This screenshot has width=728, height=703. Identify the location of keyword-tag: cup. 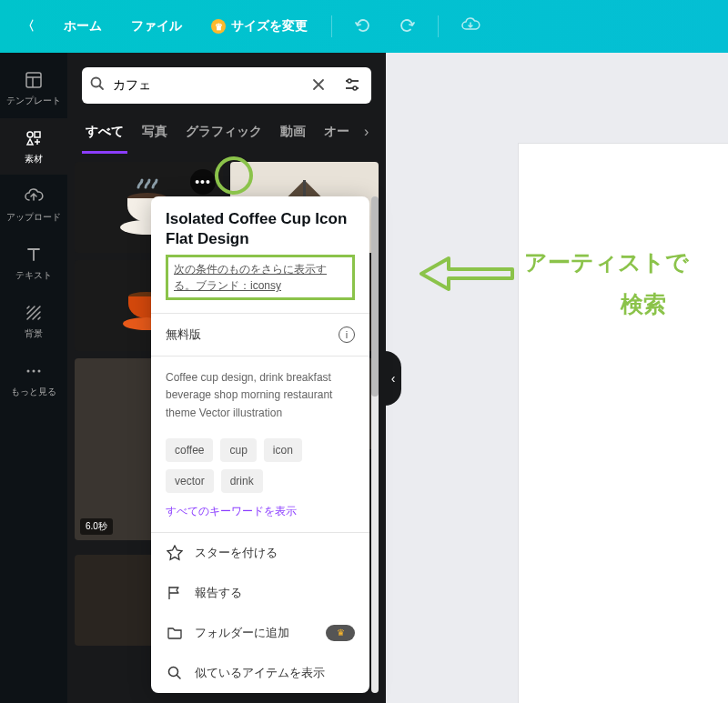
(238, 450).